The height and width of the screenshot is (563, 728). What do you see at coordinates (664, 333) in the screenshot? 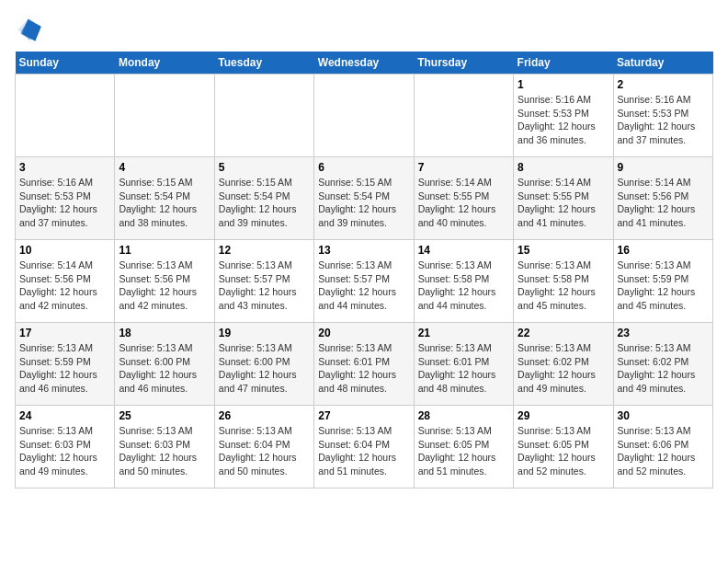
I see `day-number: 23` at bounding box center [664, 333].